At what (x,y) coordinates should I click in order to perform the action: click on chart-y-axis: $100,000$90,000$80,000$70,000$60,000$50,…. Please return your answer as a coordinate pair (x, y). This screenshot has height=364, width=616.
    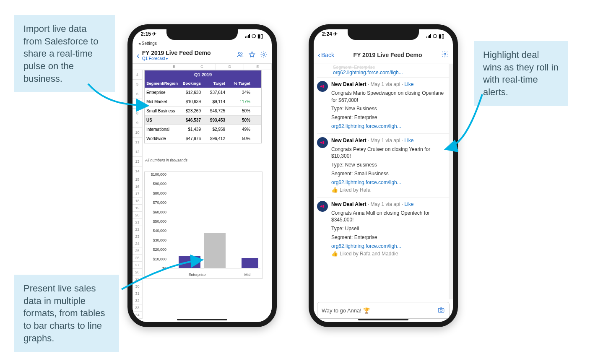
    Looking at the image, I should click on (156, 221).